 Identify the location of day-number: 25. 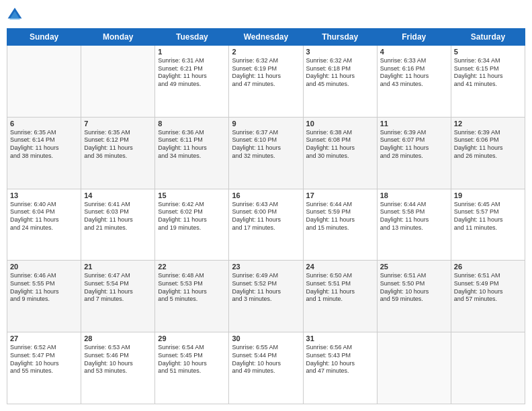
(414, 267).